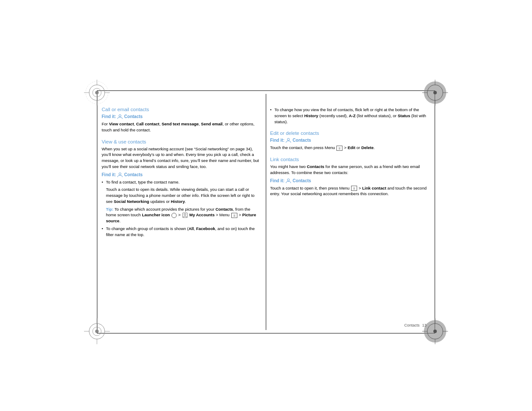  I want to click on section-title-edit-delete: Edit or delete contacts, so click(350, 133).